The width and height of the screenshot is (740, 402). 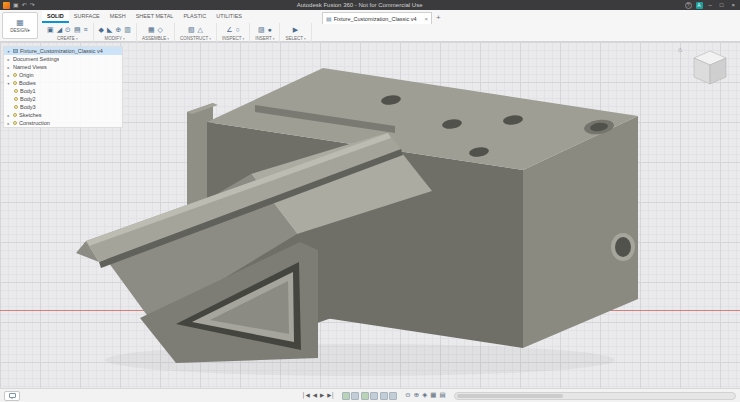 I want to click on tab-plastic: PLASTIC, so click(x=194, y=17).